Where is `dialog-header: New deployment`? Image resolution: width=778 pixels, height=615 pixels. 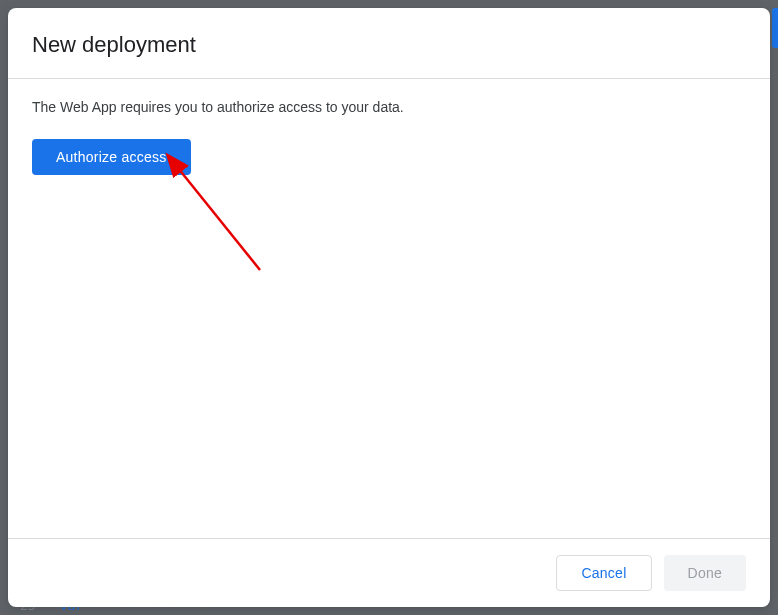 dialog-header: New deployment is located at coordinates (389, 44).